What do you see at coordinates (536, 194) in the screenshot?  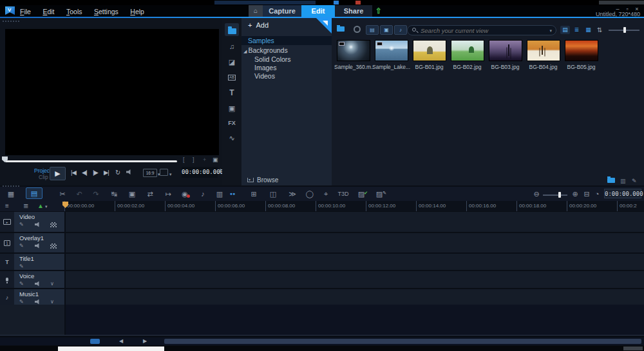 I see `zoom-out-button: ⊖` at bounding box center [536, 194].